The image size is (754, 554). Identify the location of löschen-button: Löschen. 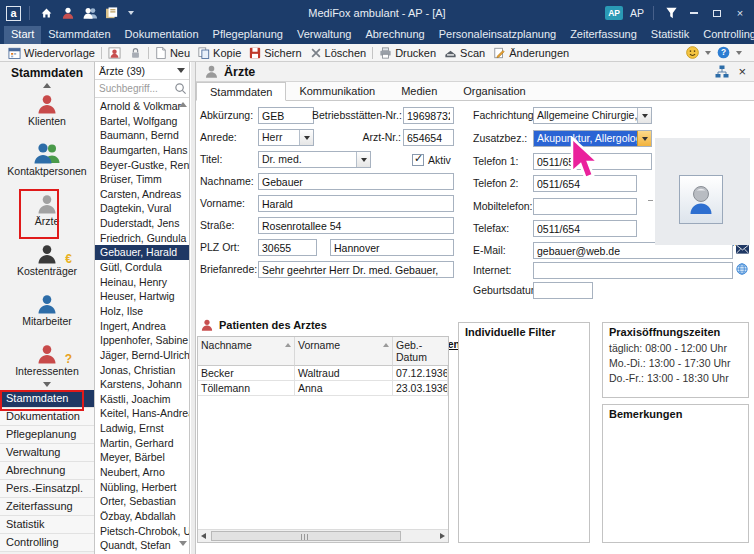
(338, 53).